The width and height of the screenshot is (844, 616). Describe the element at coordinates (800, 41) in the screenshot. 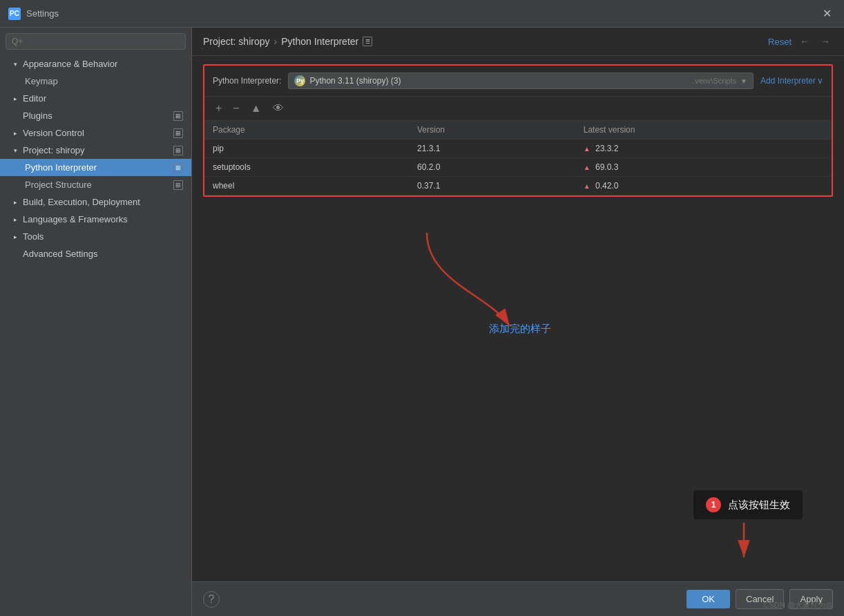

I see `header-actions: Reset ← →` at that location.